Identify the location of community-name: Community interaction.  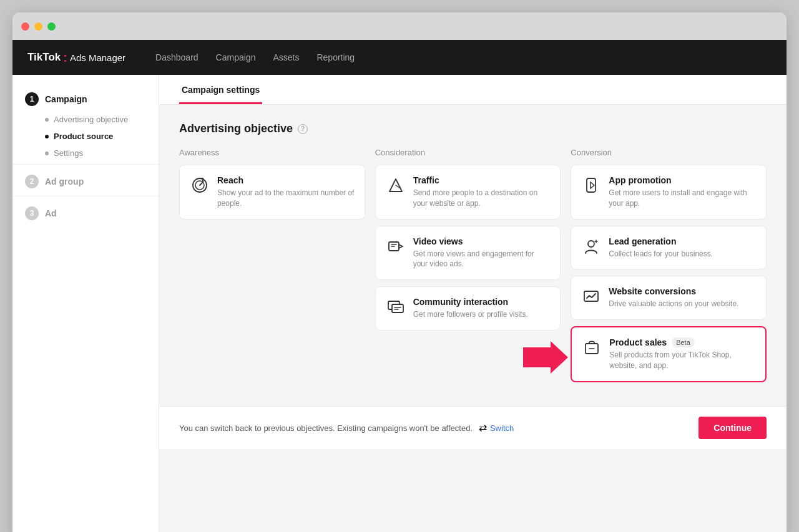
(471, 302).